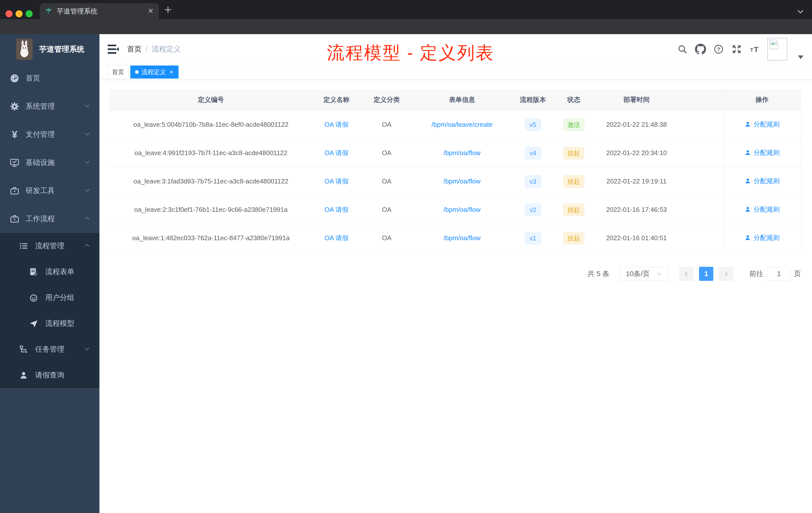 This screenshot has width=812, height=513. What do you see at coordinates (736, 49) in the screenshot?
I see `fullscreen-icon` at bounding box center [736, 49].